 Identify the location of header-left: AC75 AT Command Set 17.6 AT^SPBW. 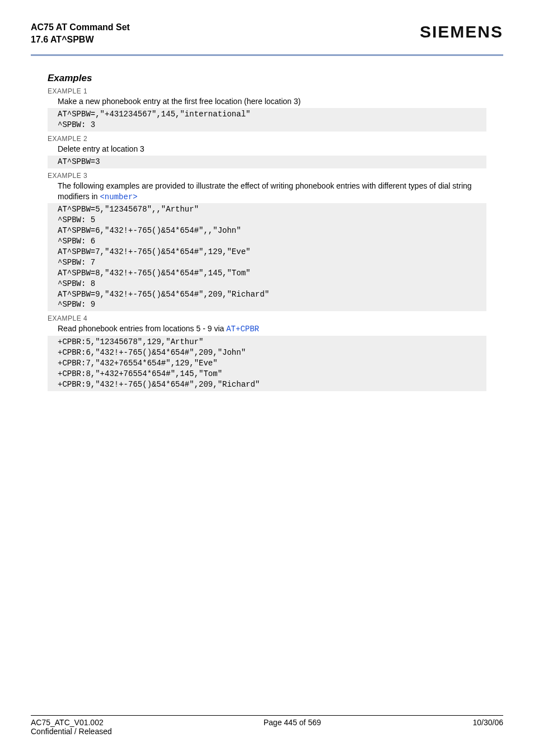
(81, 34).